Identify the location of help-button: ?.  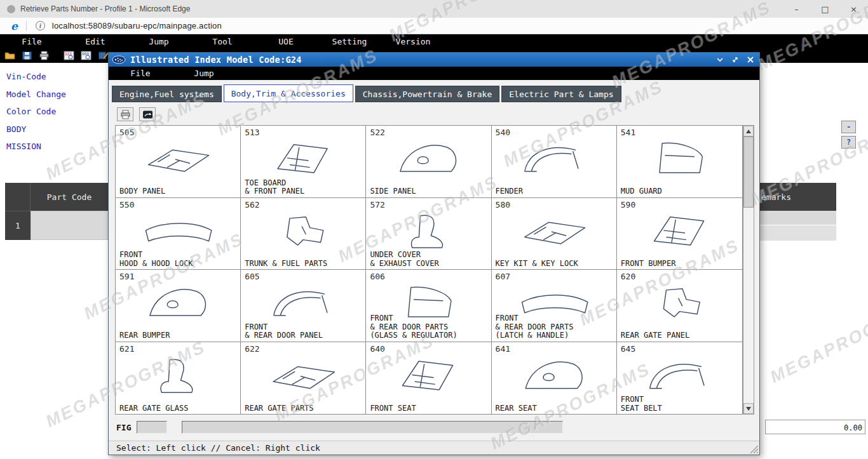
(849, 142).